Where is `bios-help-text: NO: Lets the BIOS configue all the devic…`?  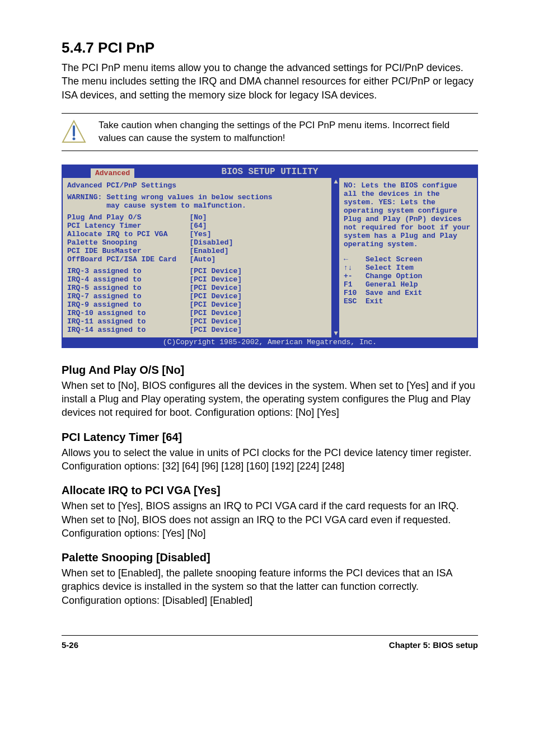 bios-help-text: NO: Lets the BIOS configue all the devic… is located at coordinates (408, 215).